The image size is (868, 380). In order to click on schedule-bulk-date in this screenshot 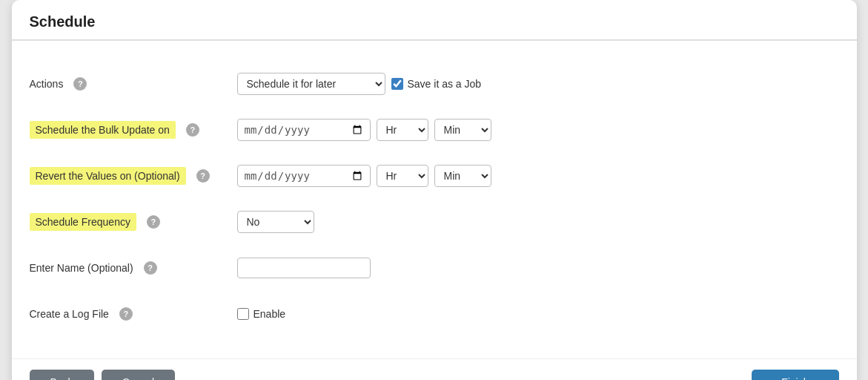, I will do `click(304, 130)`.